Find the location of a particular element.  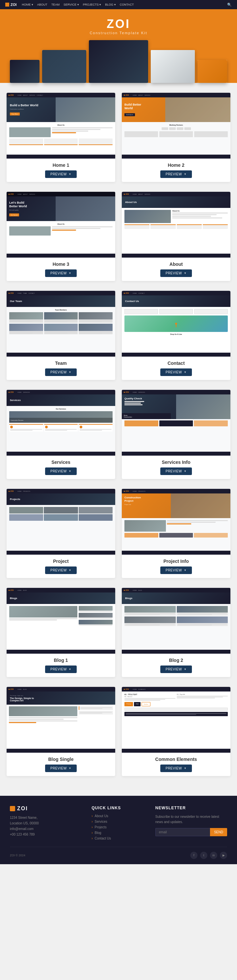

home1-title: Home 1 is located at coordinates (61, 165).